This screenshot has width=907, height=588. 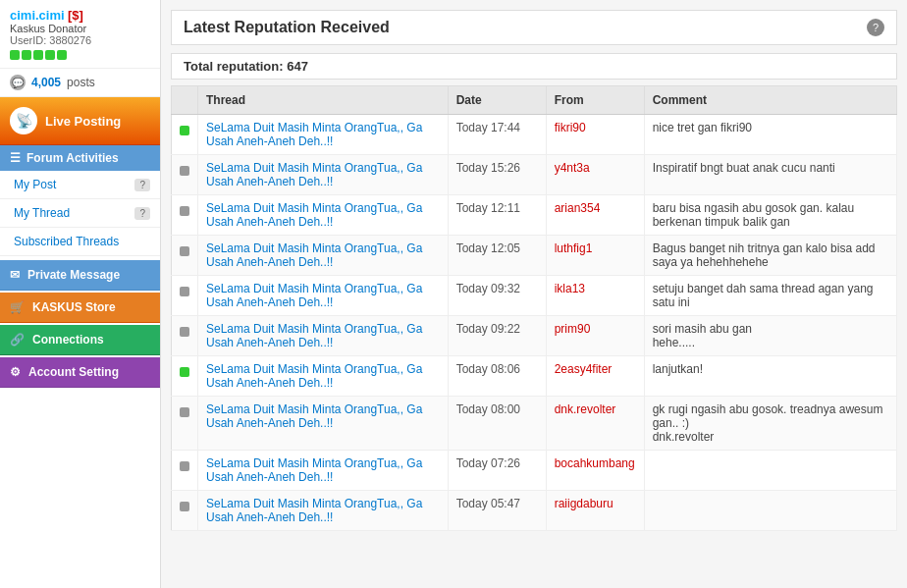 What do you see at coordinates (595, 463) in the screenshot?
I see `from-link: bocahkumbang` at bounding box center [595, 463].